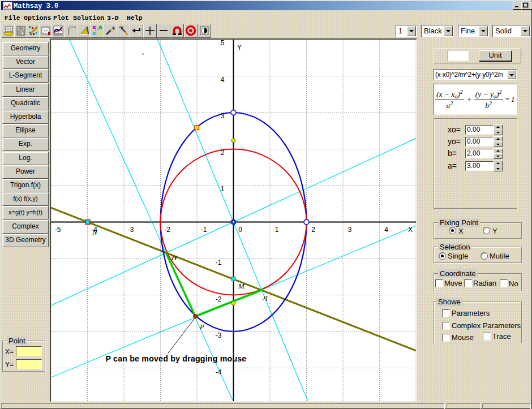  What do you see at coordinates (241, 286) in the screenshot?
I see `svg-text: M` at bounding box center [241, 286].